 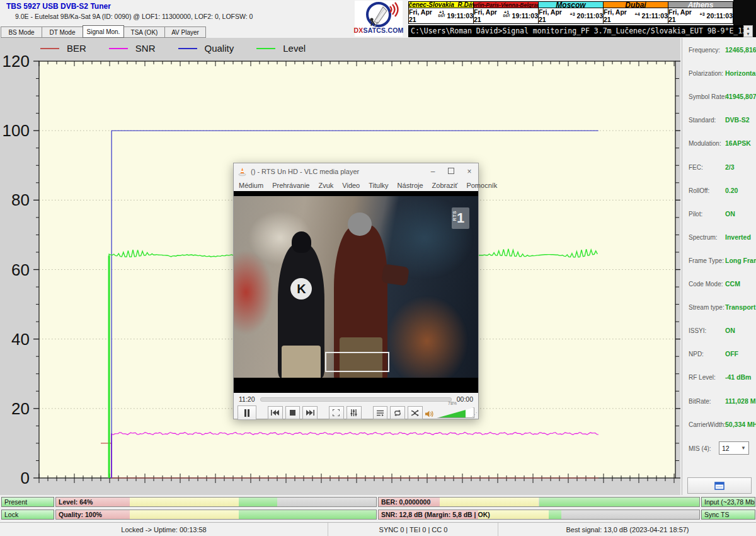 What do you see at coordinates (748, 32) in the screenshot?
I see `command-scrollbar: ▲ ▼` at bounding box center [748, 32].